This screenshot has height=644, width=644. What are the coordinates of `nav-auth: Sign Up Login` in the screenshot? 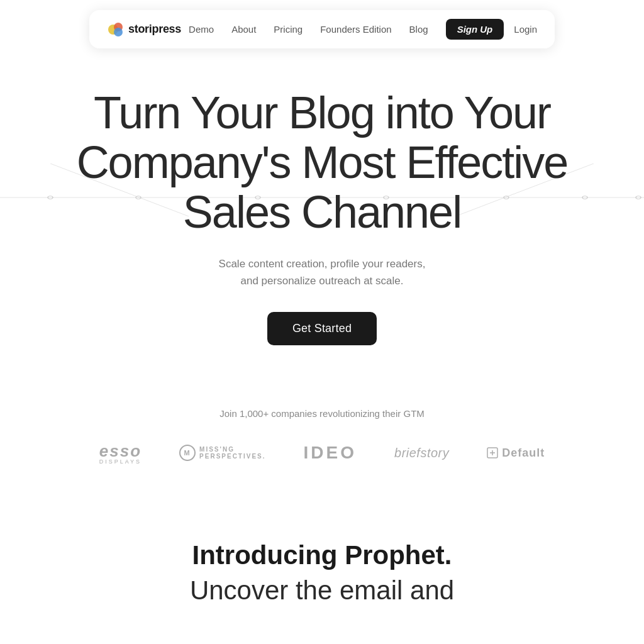 It's located at (492, 29).